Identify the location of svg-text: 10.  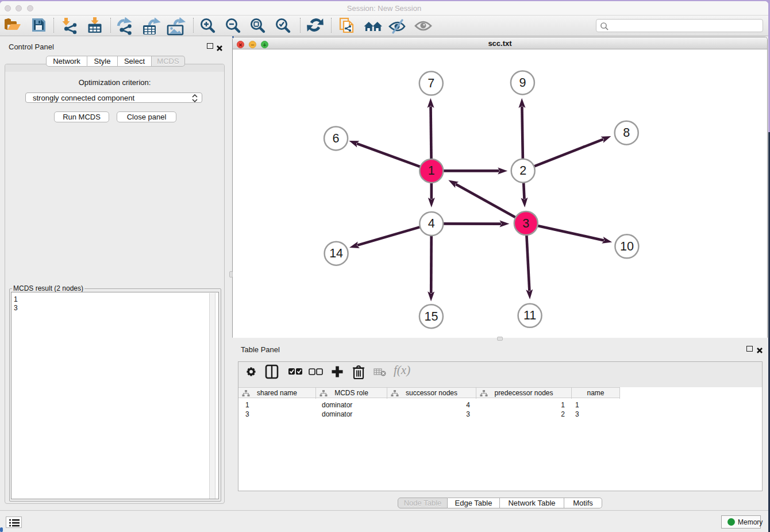
(627, 246).